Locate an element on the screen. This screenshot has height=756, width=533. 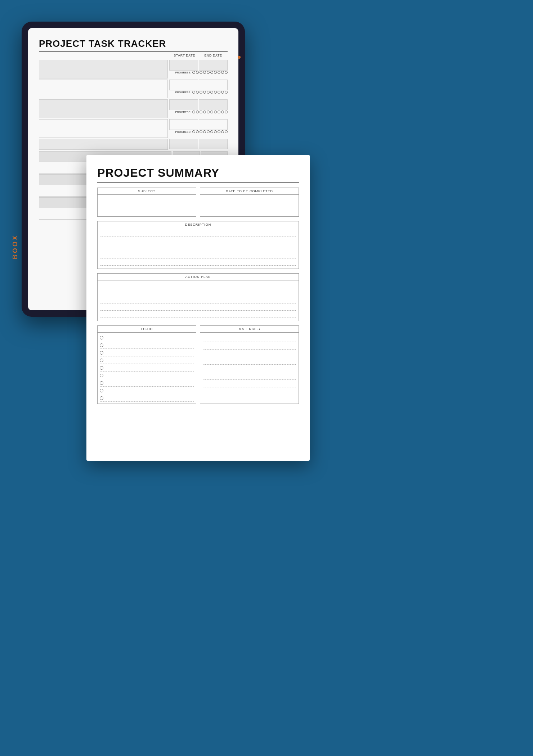
materials-lines is located at coordinates (249, 361).